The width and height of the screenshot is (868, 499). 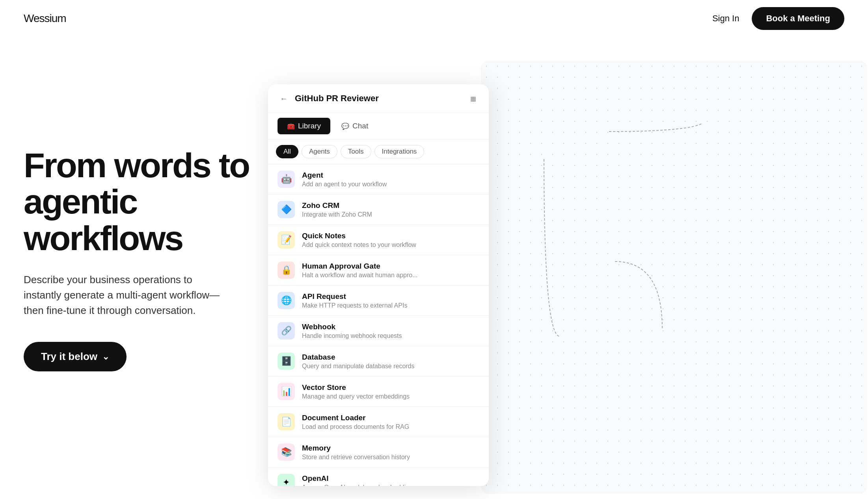 I want to click on app-window-title: GitHub PR Reviewer, so click(x=378, y=98).